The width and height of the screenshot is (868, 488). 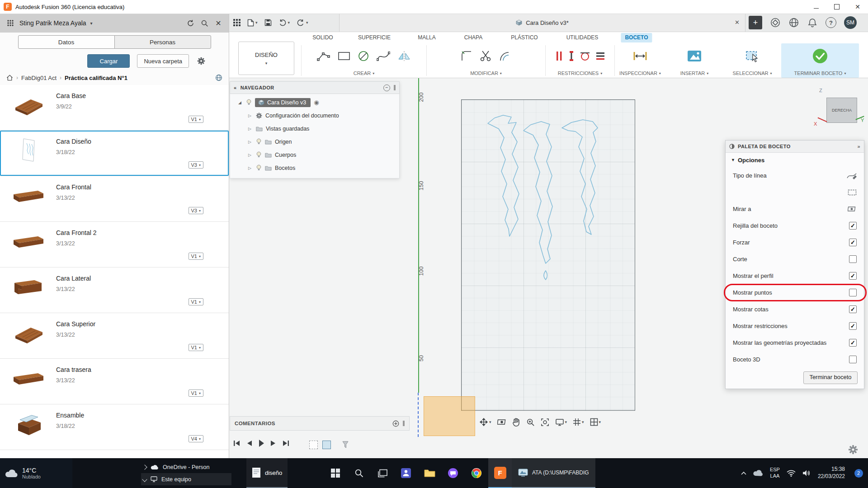 I want to click on viewports-icon: ▾, so click(x=596, y=422).